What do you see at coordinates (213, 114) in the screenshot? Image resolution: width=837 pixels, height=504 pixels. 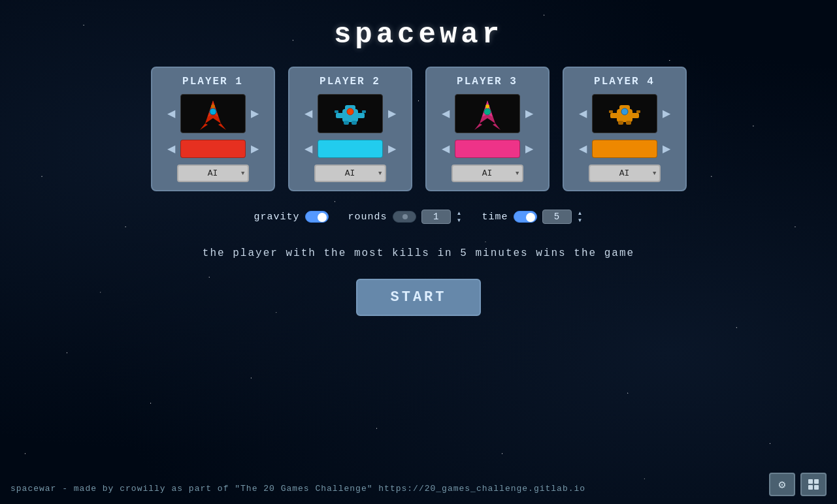 I see `player1-ship-selector: ◀ ▶` at bounding box center [213, 114].